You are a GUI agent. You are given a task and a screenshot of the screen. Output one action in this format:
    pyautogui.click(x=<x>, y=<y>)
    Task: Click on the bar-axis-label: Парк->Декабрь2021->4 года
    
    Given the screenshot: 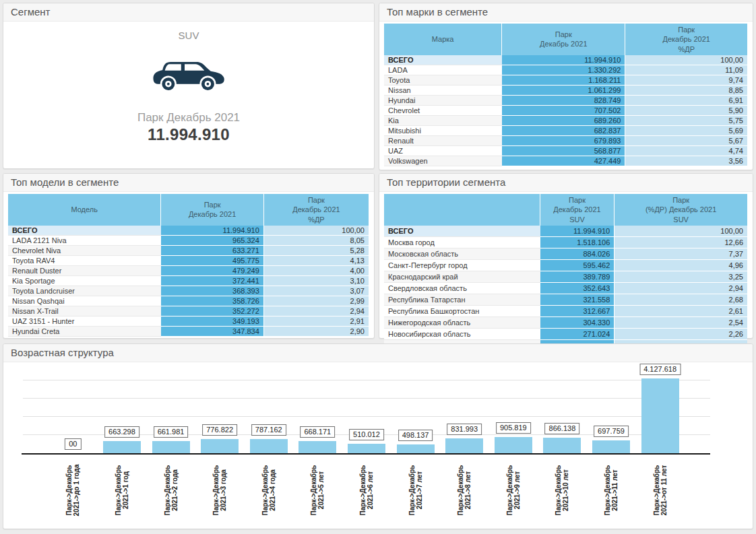 What is the action you would take?
    pyautogui.click(x=269, y=490)
    